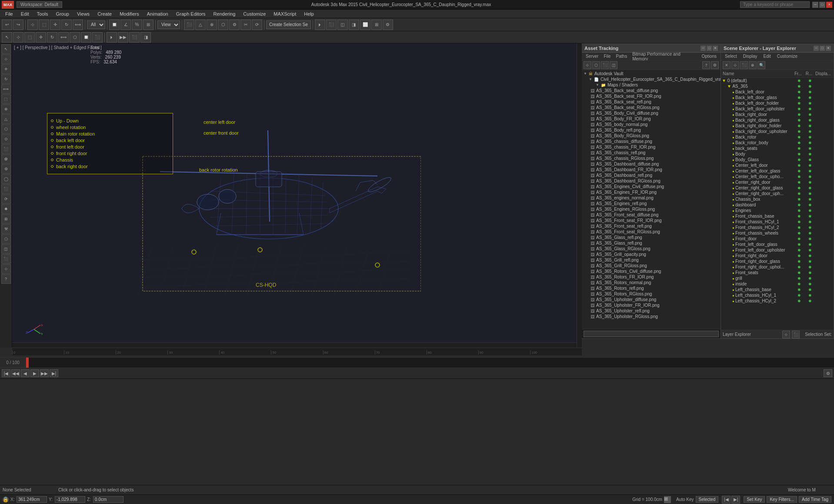 Image resolution: width=834 pixels, height=504 pixels. What do you see at coordinates (651, 136) in the screenshot?
I see `asset-file-row: 🖼AS_365_Body_RGloss.png` at bounding box center [651, 136].